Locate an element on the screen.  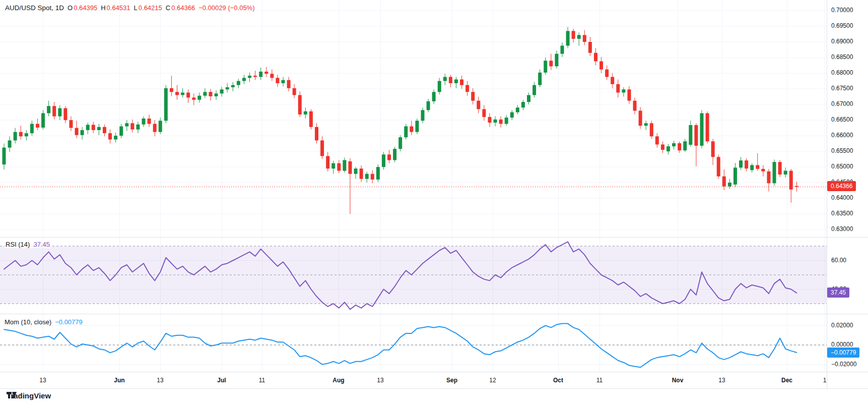
rsi-legend-value: 37.45 is located at coordinates (41, 244).